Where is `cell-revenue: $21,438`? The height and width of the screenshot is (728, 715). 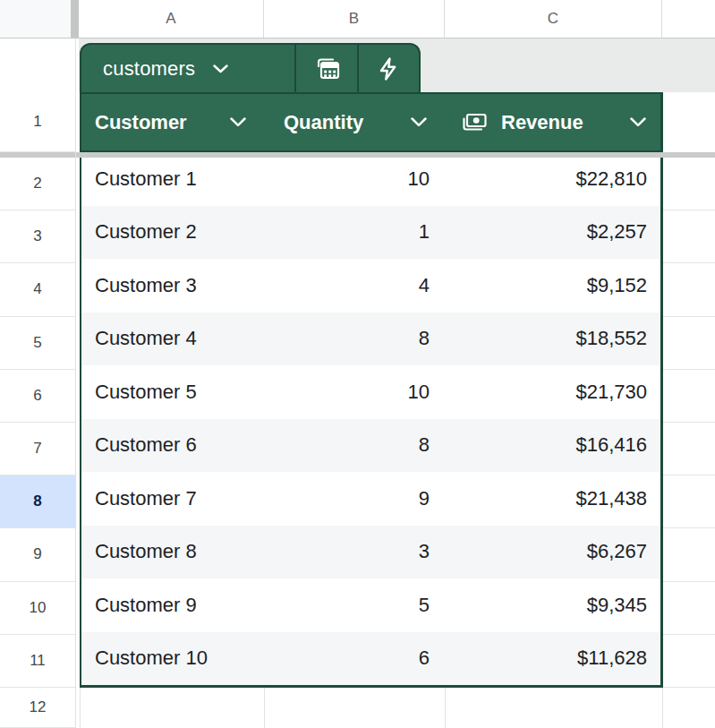 cell-revenue: $21,438 is located at coordinates (553, 499).